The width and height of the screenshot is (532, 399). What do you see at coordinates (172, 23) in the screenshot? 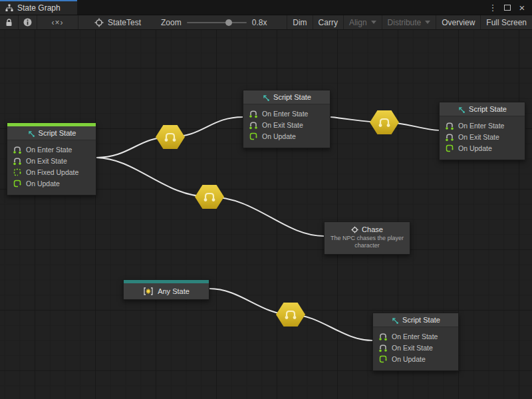
I see `zoom-label: Zoom` at bounding box center [172, 23].